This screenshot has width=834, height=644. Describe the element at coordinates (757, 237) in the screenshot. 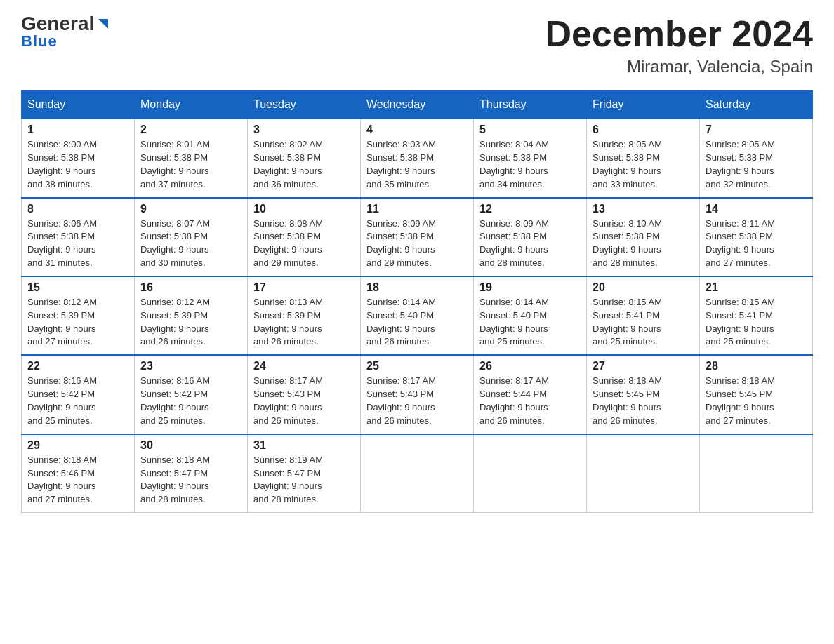

I see `calendar-cell: 14 Sunrise: 8:11 AMSunset: 5:38 PMDaylig…` at that location.